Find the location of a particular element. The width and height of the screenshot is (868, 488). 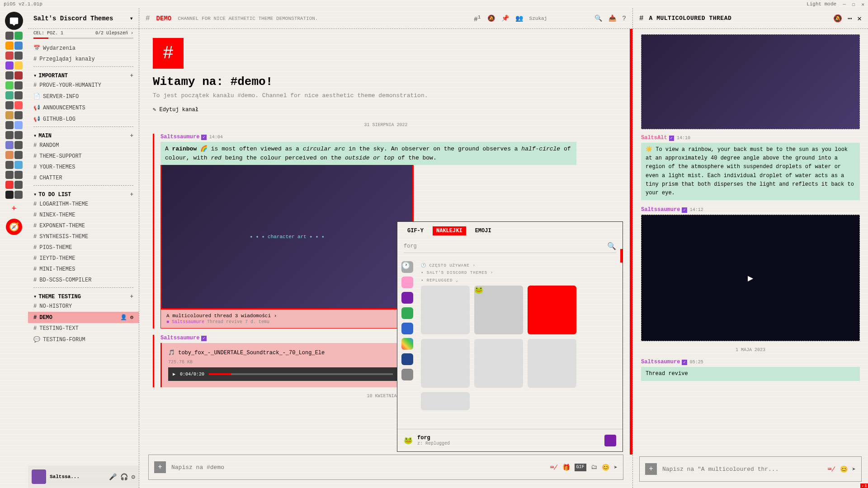

add-server-button: + is located at coordinates (14, 209).